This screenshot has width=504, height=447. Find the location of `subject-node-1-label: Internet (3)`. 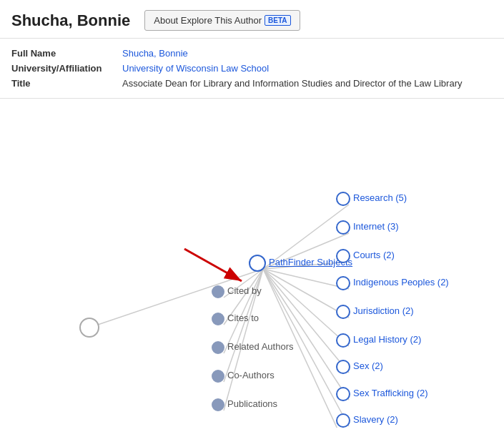

subject-node-1-label: Internet (3) is located at coordinates (376, 226).